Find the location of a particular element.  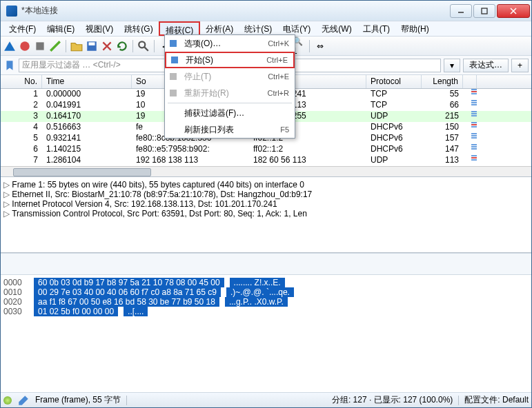

expression-button: 表达式… is located at coordinates (486, 65).